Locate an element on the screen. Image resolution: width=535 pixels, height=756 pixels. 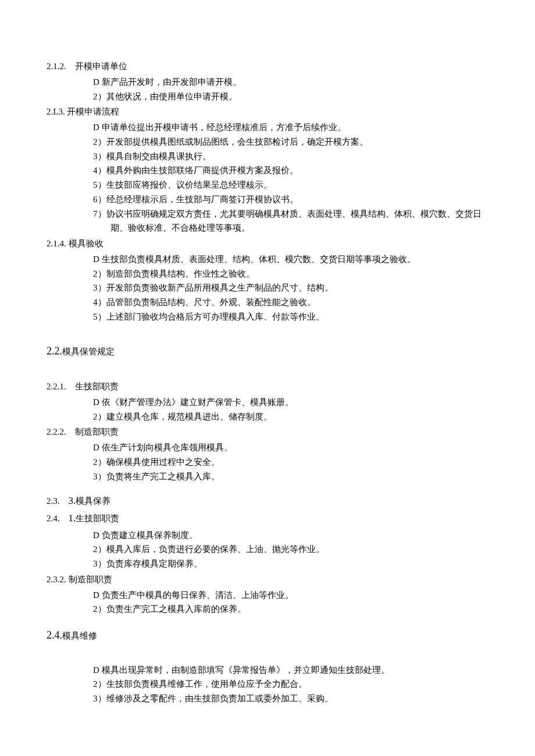
body-text: D 依《财产管理办法》建立财产保管卡、模具账册。 is located at coordinates (268, 402).